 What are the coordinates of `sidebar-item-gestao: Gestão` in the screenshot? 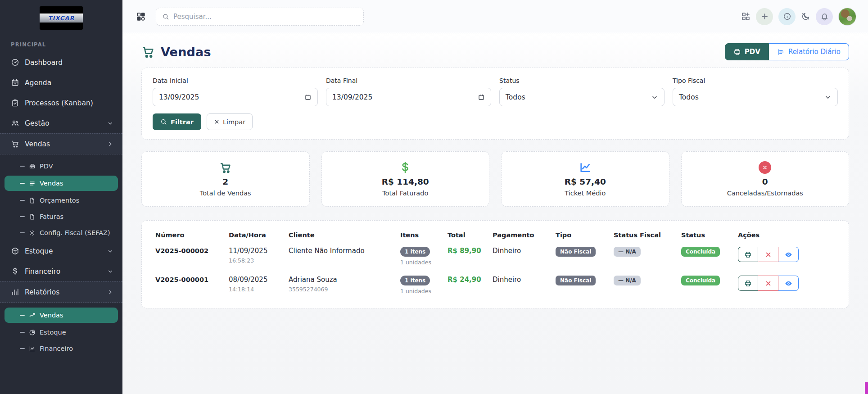 It's located at (61, 123).